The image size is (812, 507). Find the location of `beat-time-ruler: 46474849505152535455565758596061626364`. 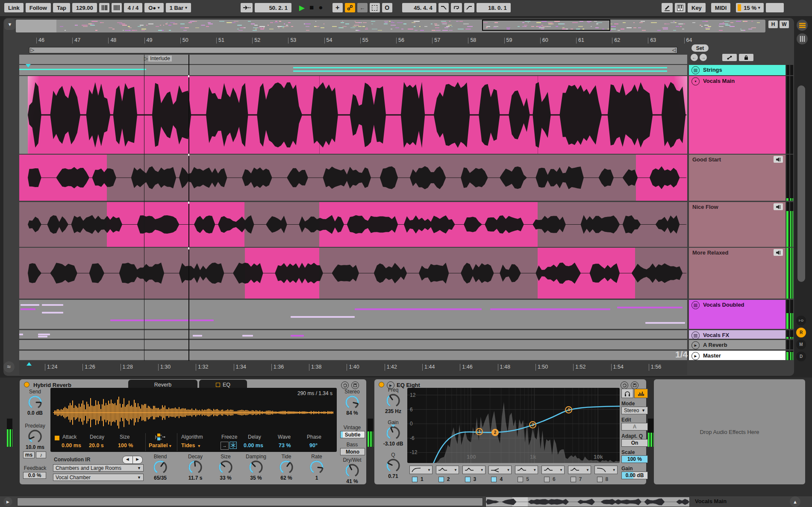

beat-time-ruler: 46474849505152535455565758596061626364 is located at coordinates (353, 42).